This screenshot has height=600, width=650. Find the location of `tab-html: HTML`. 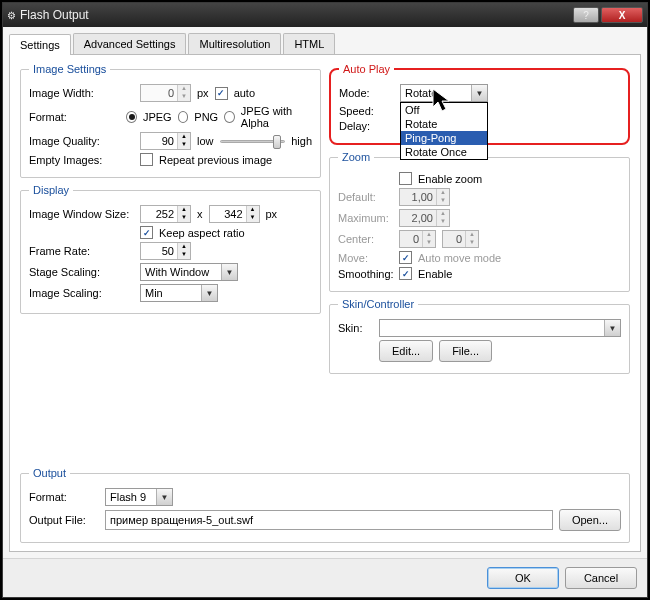

tab-html: HTML is located at coordinates (309, 44).